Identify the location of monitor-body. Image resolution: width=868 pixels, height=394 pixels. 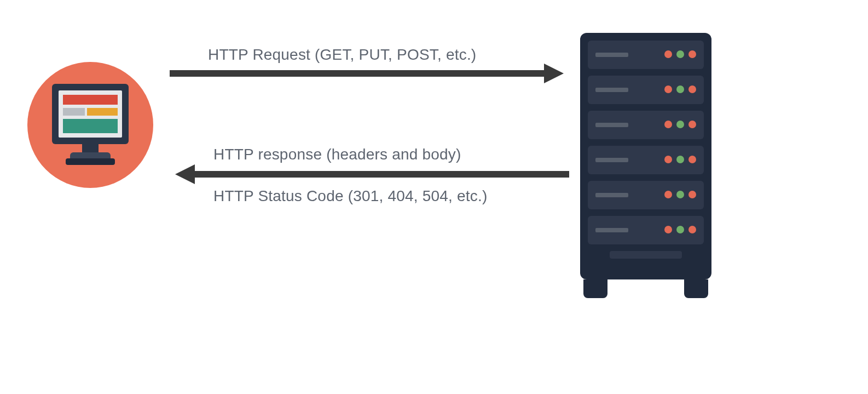
(90, 114).